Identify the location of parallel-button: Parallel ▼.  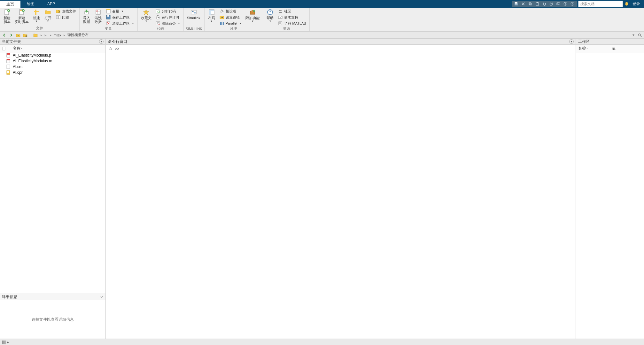
(231, 23).